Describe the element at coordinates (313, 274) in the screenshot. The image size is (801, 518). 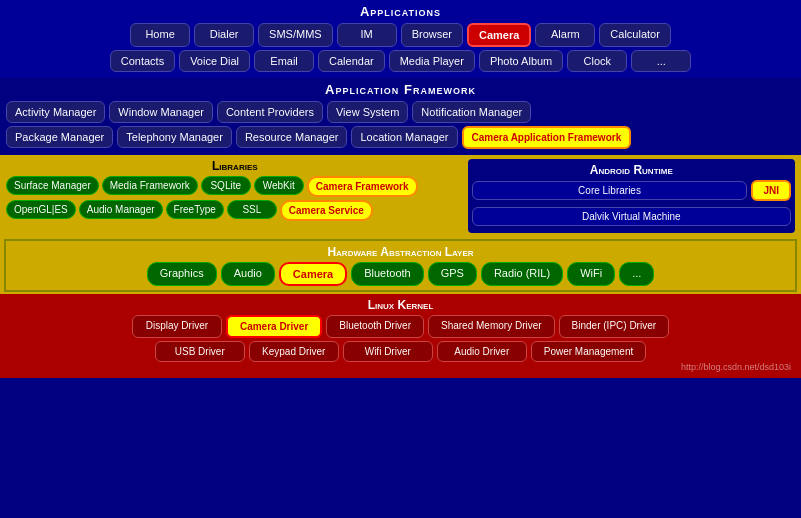
I see `hal-camera: Camera` at that location.